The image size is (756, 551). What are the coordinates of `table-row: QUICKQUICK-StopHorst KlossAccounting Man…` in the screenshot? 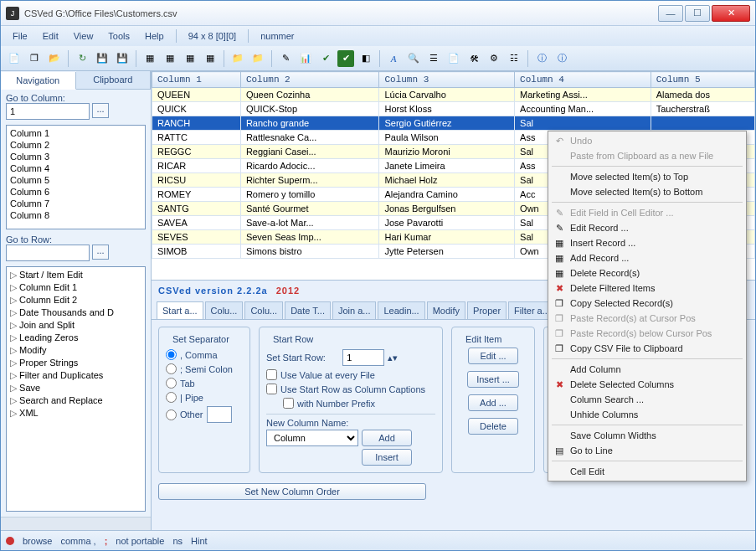 It's located at (454, 109).